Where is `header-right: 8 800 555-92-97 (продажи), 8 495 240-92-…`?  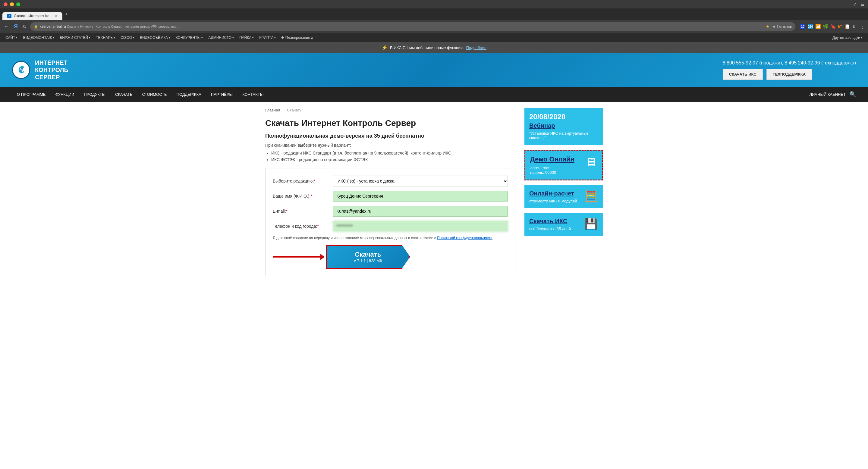
header-right: 8 800 555-92-97 (продажи), 8 495 240-92-… is located at coordinates (789, 70).